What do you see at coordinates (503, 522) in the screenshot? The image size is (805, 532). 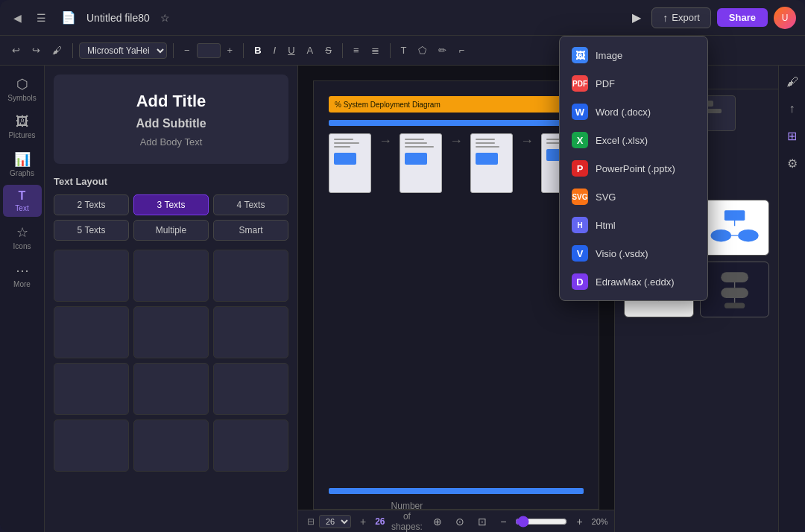 I see `zoom-out-button: −` at bounding box center [503, 522].